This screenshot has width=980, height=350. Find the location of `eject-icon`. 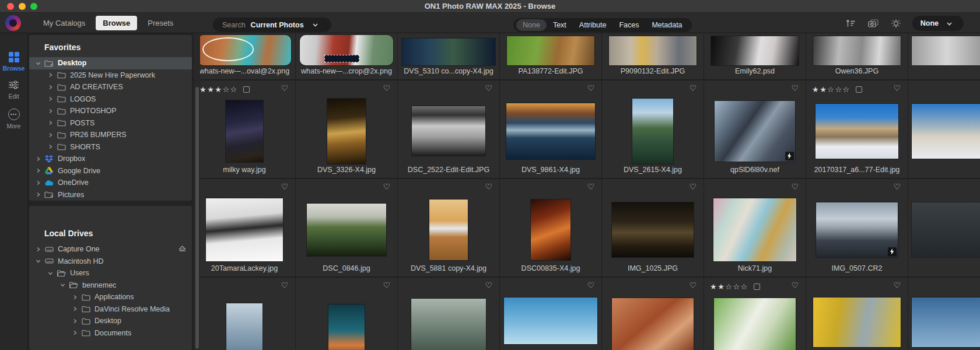

eject-icon is located at coordinates (182, 250).